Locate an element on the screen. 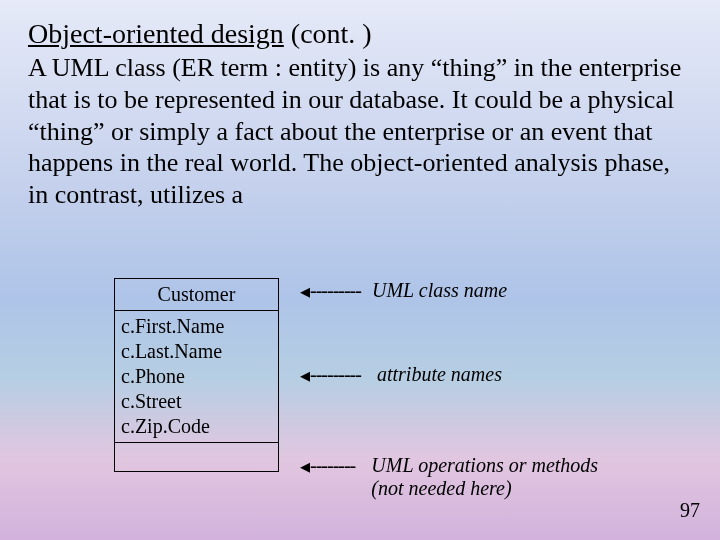 Image resolution: width=720 pixels, height=540 pixels. annotation-classname: ◂--------- UML class name is located at coordinates (404, 290).